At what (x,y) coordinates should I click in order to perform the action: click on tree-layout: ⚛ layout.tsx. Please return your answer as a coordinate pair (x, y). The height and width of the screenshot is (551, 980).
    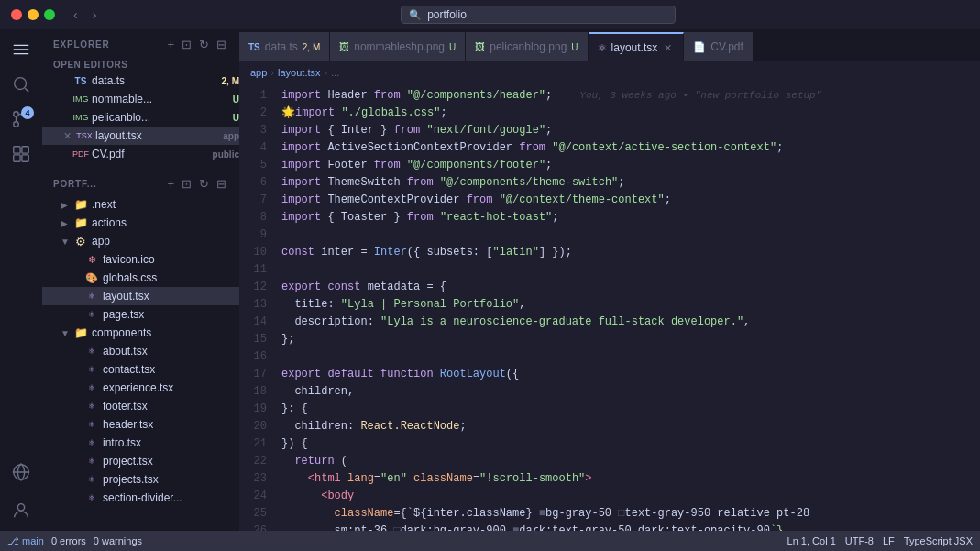
    Looking at the image, I should click on (141, 296).